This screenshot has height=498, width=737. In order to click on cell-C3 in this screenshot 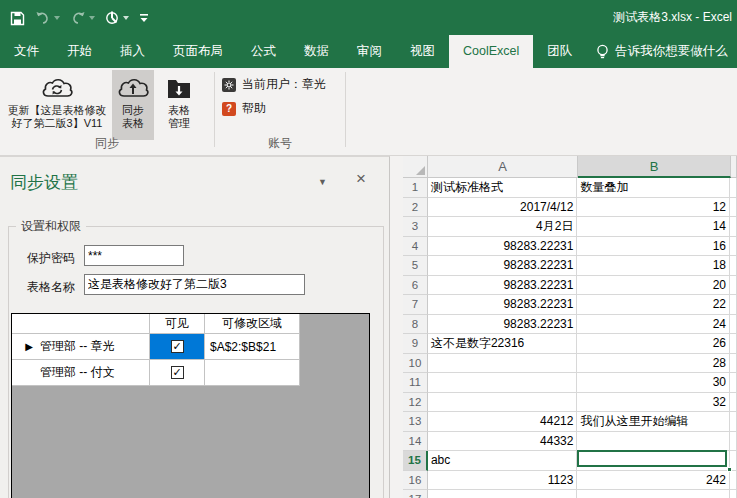, I will do `click(734, 227)`.